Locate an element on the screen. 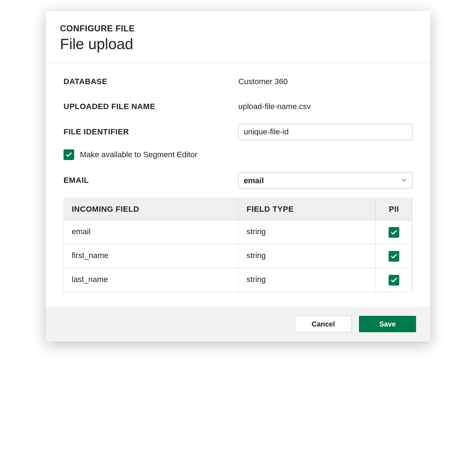 This screenshot has height=452, width=476. value-database: Customer 360 is located at coordinates (325, 82).